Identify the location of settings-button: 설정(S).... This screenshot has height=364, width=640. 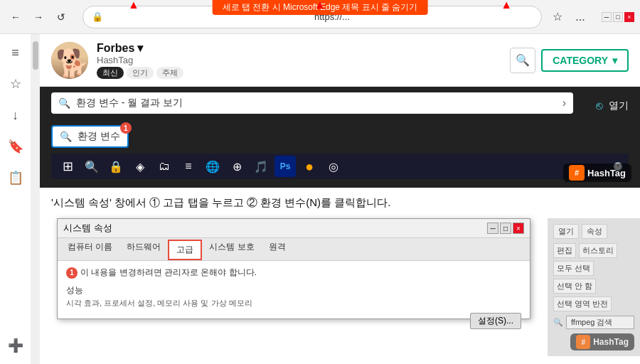
(496, 321).